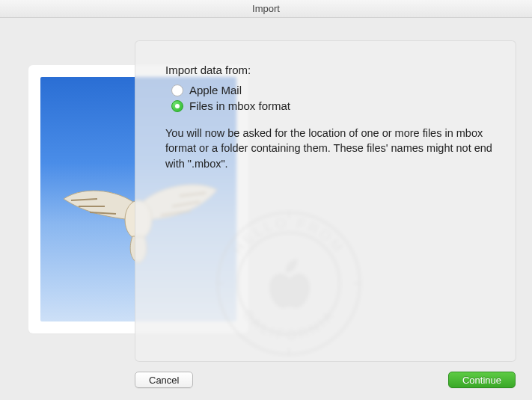 Image resolution: width=532 pixels, height=400 pixels. What do you see at coordinates (239, 106) in the screenshot?
I see `radio-label: Files in mbox format` at bounding box center [239, 106].